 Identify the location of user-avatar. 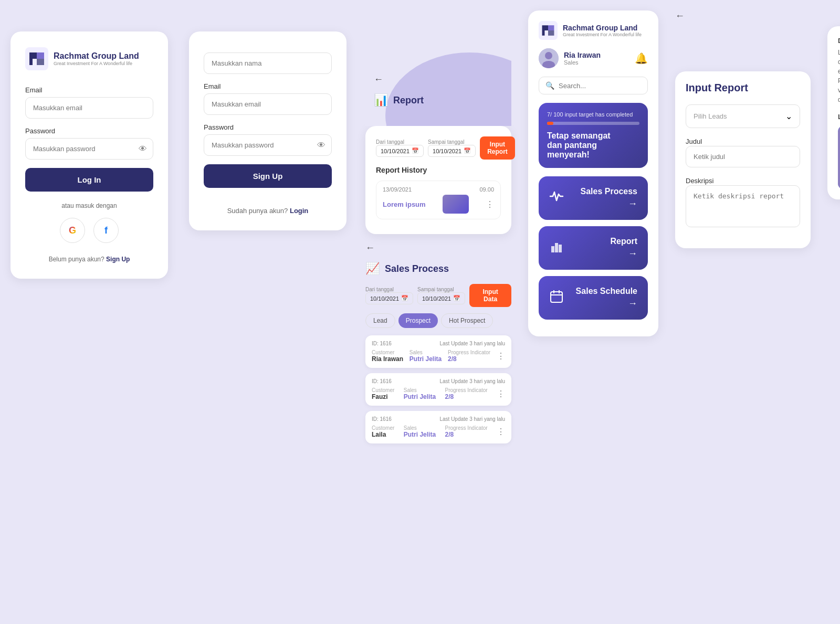
(549, 58).